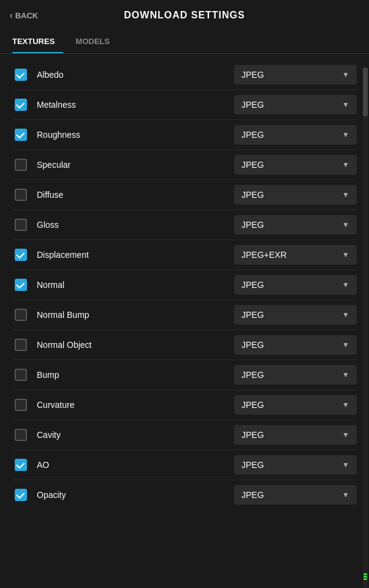 The image size is (369, 588). Describe the element at coordinates (132, 165) in the screenshot. I see `texture-label-specular: Specular` at that location.